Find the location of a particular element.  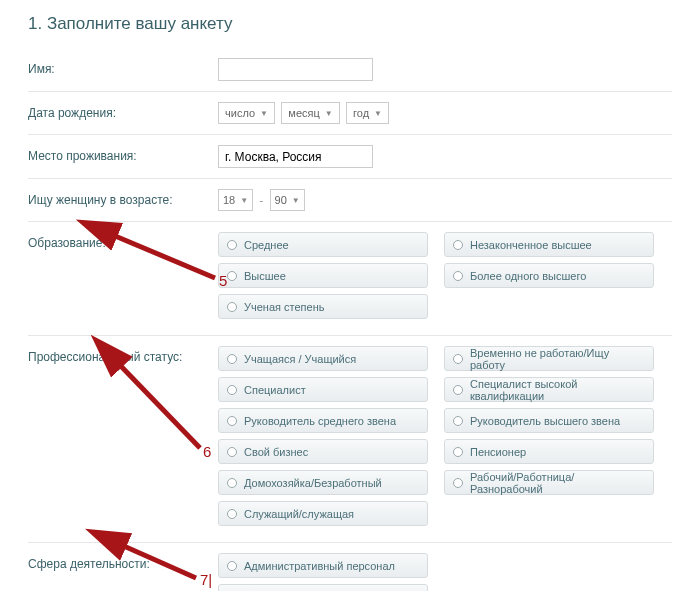

prof-option: Специалист is located at coordinates (323, 390).